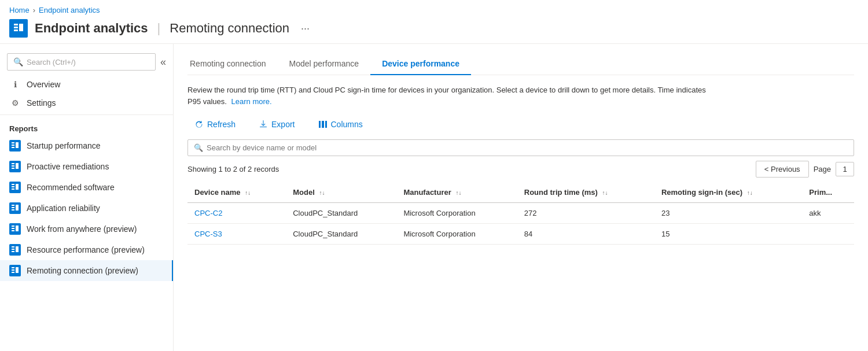 The image size is (868, 351). Describe the element at coordinates (782, 169) in the screenshot. I see `previous-button: < Previous` at that location.